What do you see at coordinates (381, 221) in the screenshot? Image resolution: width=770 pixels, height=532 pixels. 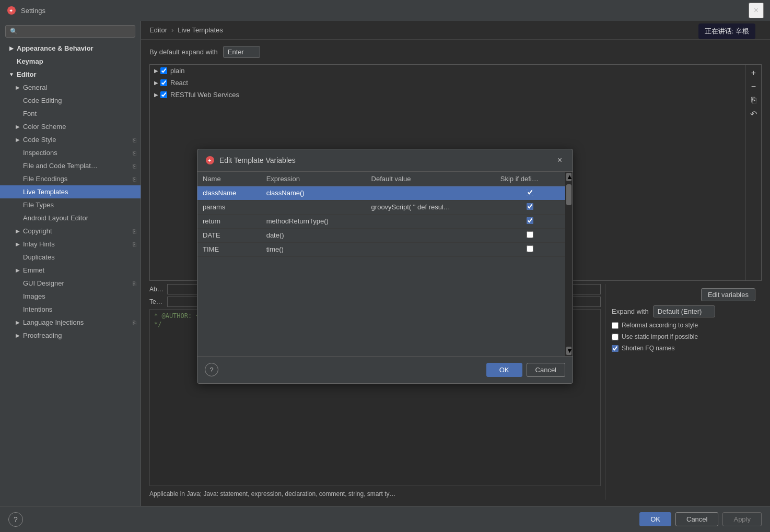 I see `table-body: className className() params groovyScrip…` at bounding box center [381, 221].